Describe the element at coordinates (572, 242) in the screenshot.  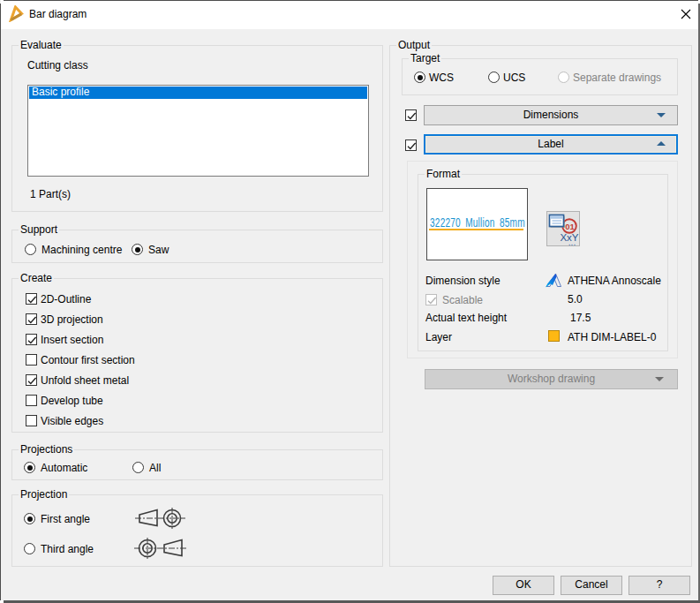
I see `svg-text:...: ...` at that location.